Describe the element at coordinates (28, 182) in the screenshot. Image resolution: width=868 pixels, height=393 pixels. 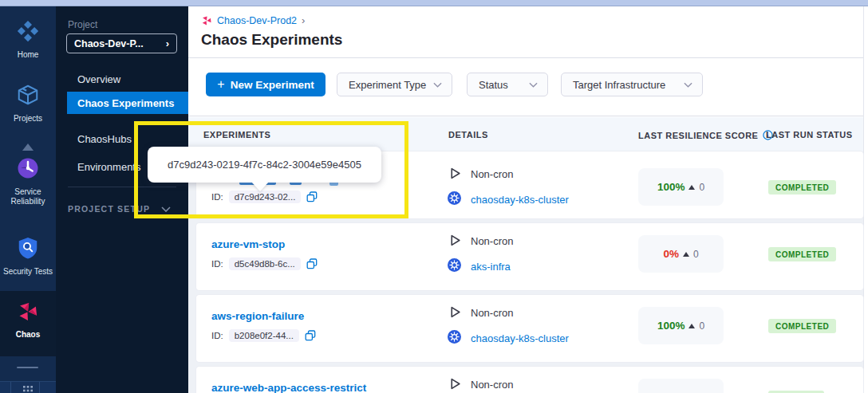
I see `sidebar-item-service-reliability: Service Reliability` at that location.